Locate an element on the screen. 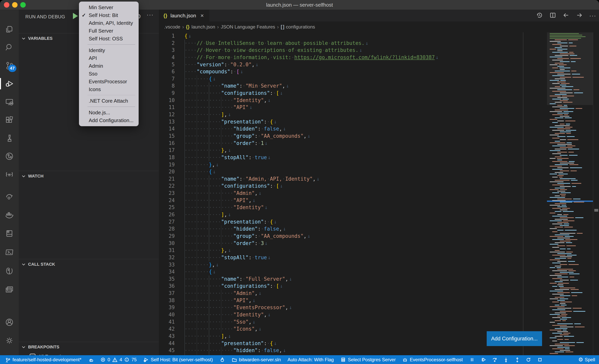 The height and width of the screenshot is (364, 599). live-share-icon is located at coordinates (9, 196).